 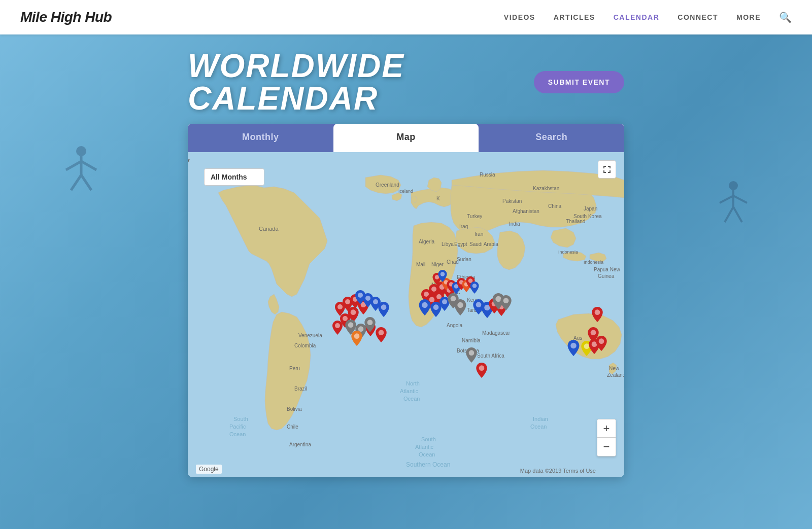 What do you see at coordinates (588, 216) in the screenshot?
I see `svg-text: South Korea` at bounding box center [588, 216].